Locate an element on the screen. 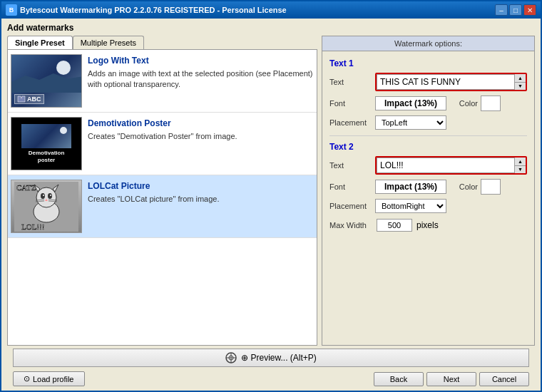 Image resolution: width=542 pixels, height=392 pixels. preview-button: ⊕ Preview... (Alt+P) is located at coordinates (271, 358).